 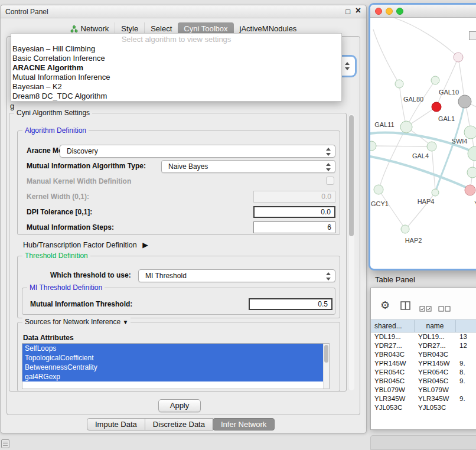 What do you see at coordinates (423, 407) in the screenshot?
I see `table-row: YJL053CYJL053C` at bounding box center [423, 407].